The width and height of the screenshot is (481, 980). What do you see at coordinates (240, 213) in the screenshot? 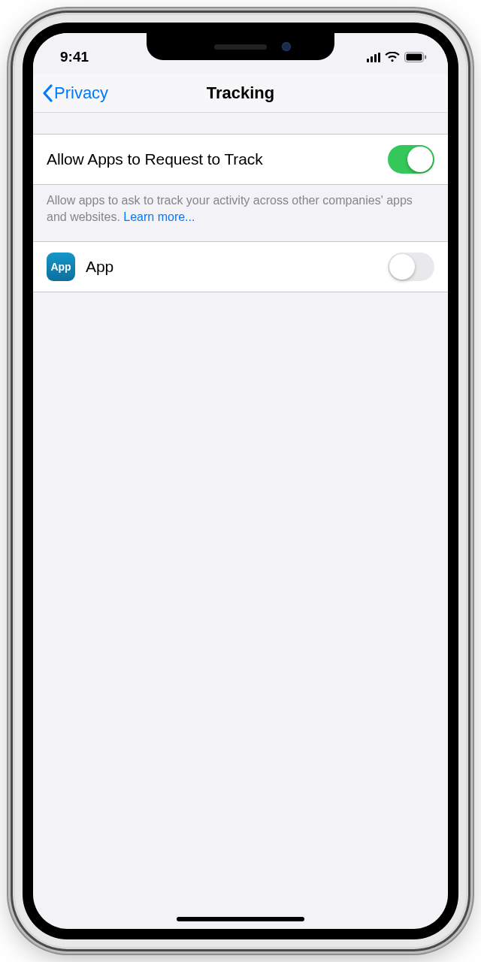
I see `section-footer: Allow apps to ask to track your activity…` at bounding box center [240, 213].